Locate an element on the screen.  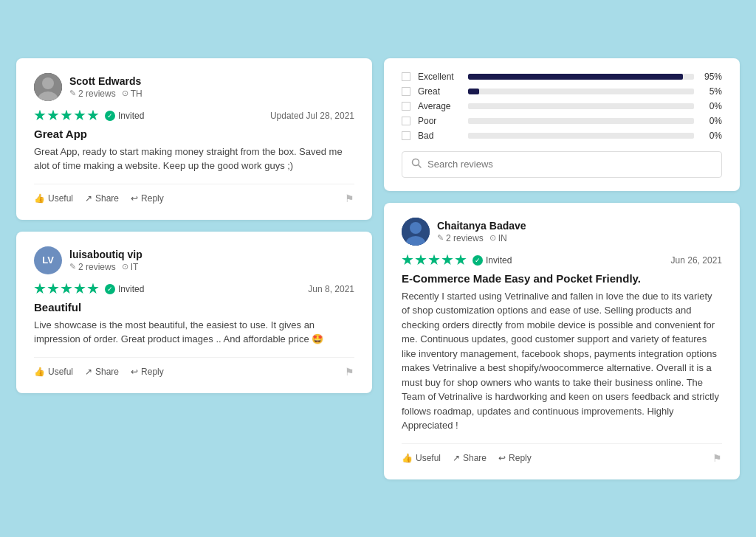
verified-badge-2: ✓ Invited is located at coordinates (124, 289).